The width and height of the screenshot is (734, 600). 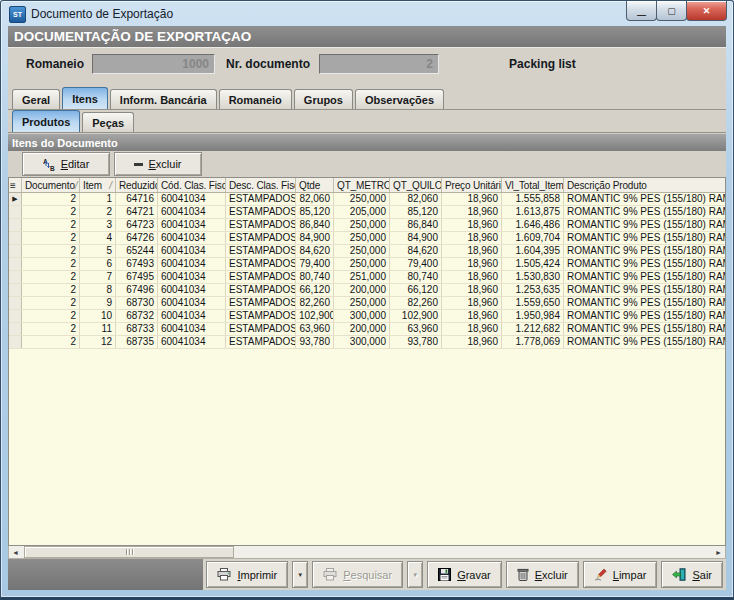 What do you see at coordinates (472, 185) in the screenshot?
I see `col-header-preco-unitario: Preço Unitário` at bounding box center [472, 185].